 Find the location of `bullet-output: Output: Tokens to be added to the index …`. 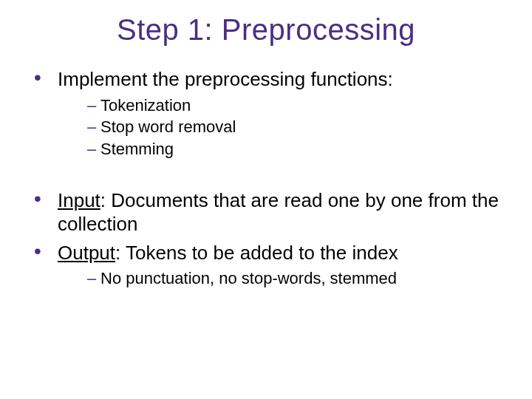

bullet-output: Output: Tokens to be added to the index … is located at coordinates (267, 265).